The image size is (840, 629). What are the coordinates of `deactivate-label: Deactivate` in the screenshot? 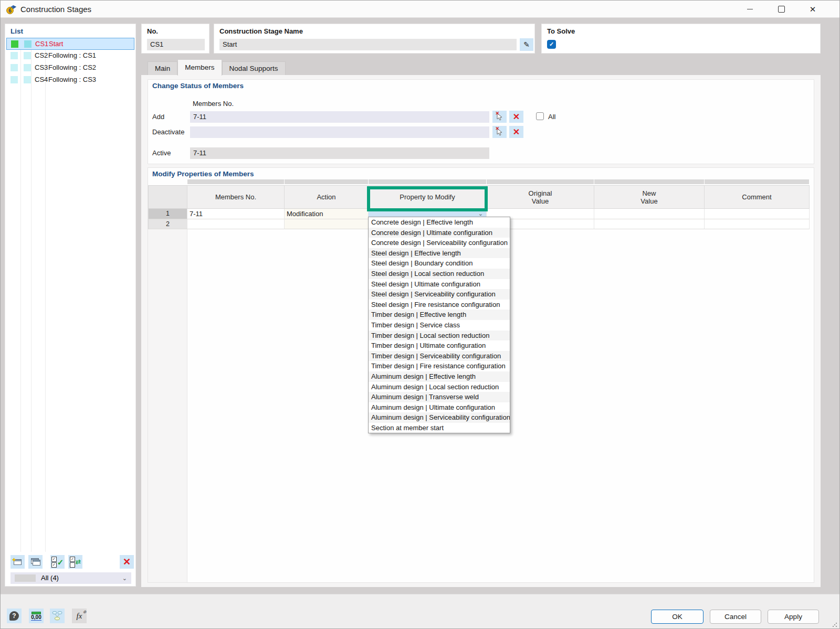 It's located at (168, 132).